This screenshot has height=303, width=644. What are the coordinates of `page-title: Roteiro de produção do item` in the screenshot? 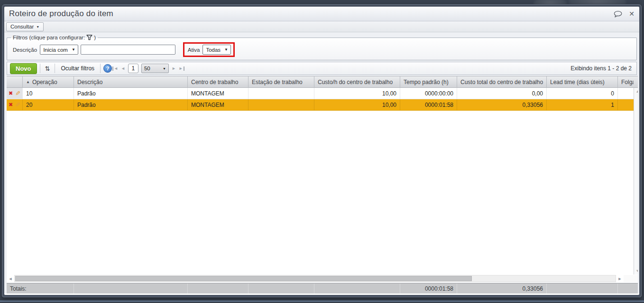 It's located at (61, 14).